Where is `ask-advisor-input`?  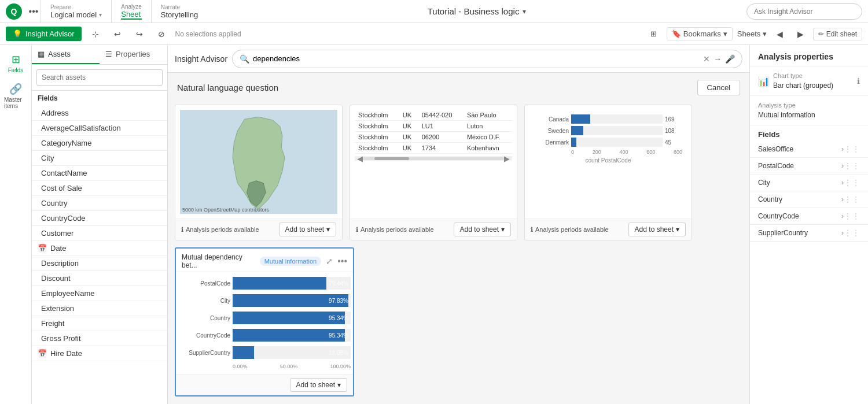 ask-advisor-input is located at coordinates (804, 12).